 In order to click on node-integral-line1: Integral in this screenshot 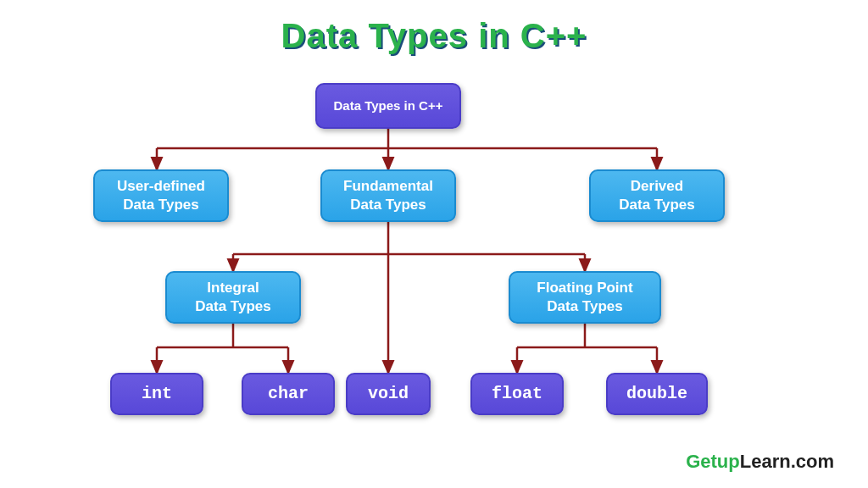, I will do `click(232, 288)`.